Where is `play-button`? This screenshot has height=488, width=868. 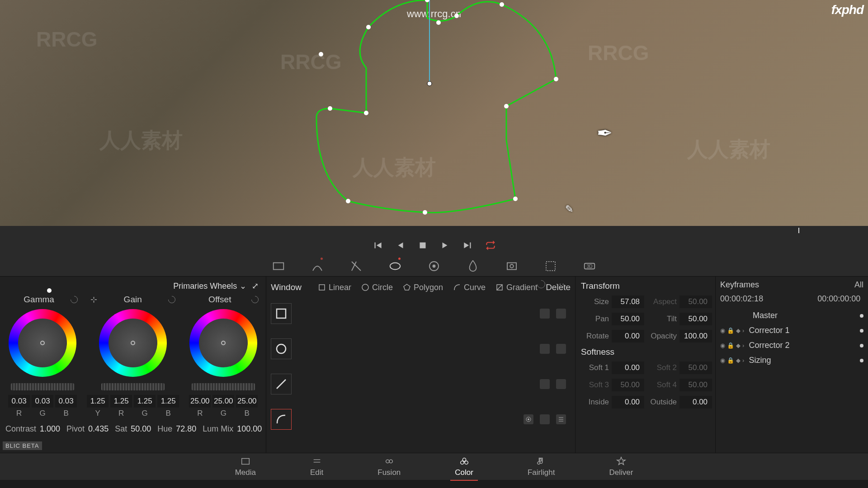 play-button is located at coordinates (445, 245).